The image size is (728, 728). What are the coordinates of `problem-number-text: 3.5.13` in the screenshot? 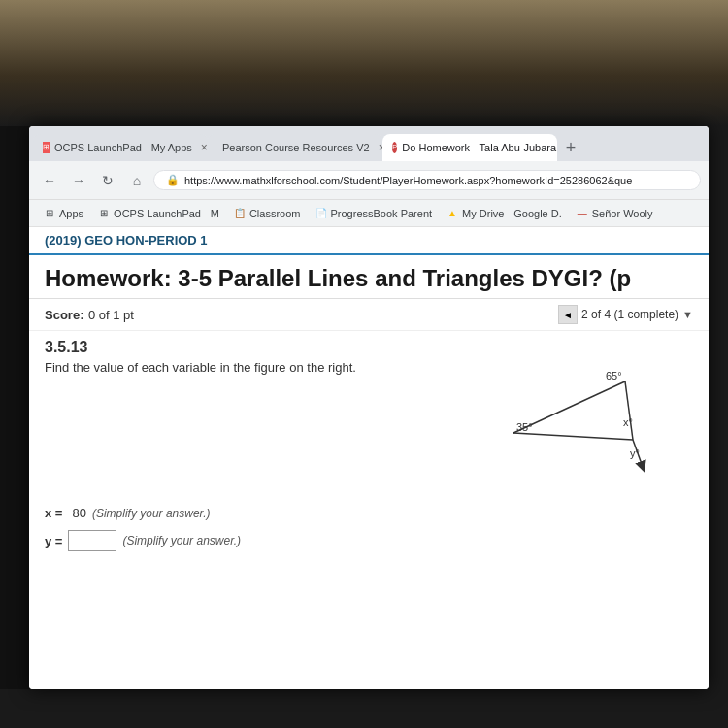 It's located at (66, 347).